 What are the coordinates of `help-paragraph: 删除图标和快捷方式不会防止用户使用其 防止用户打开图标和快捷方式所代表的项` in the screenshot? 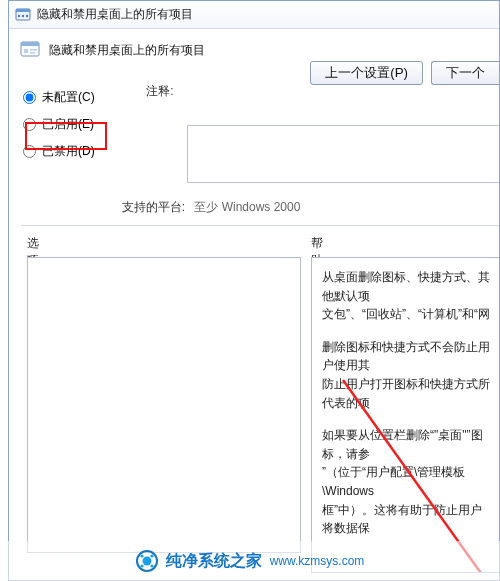 It's located at (408, 375).